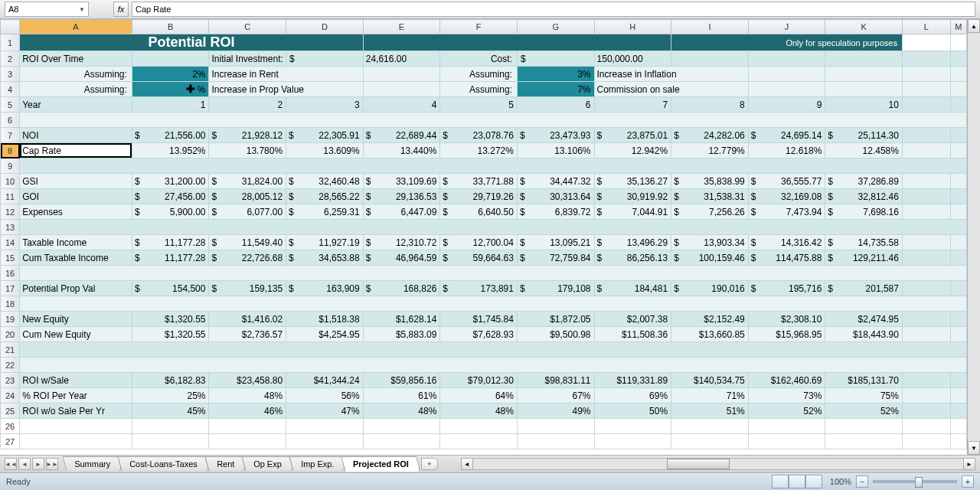 The height and width of the screenshot is (490, 980). Describe the element at coordinates (92, 464) in the screenshot. I see `sheet-tab: Summary` at that location.